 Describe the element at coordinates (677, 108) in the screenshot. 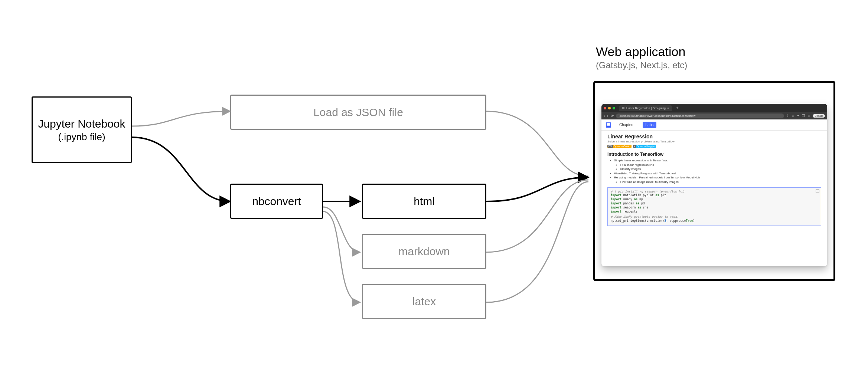

I see `new-tab-icon: +` at that location.